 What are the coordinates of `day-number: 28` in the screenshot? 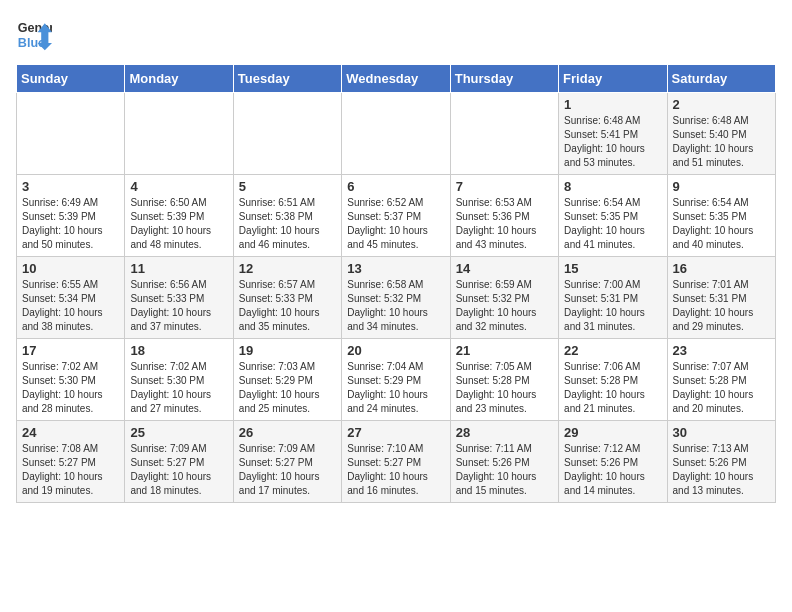 It's located at (504, 432).